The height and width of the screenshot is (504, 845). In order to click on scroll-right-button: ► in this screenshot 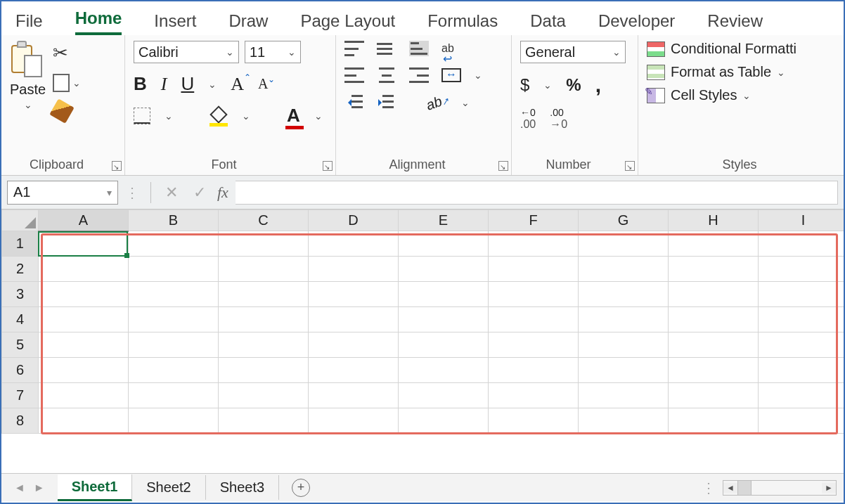, I will do `click(829, 488)`.